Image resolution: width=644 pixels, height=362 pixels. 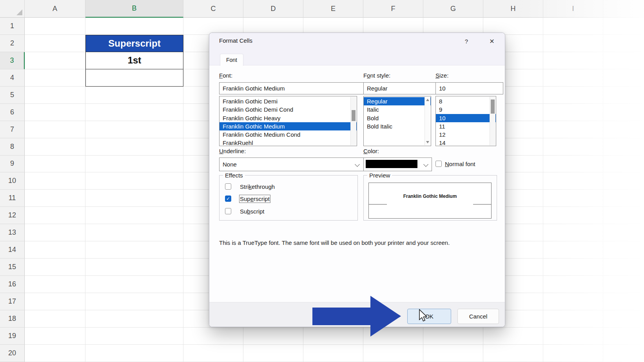 What do you see at coordinates (573, 112) in the screenshot?
I see `cell-I6` at bounding box center [573, 112].